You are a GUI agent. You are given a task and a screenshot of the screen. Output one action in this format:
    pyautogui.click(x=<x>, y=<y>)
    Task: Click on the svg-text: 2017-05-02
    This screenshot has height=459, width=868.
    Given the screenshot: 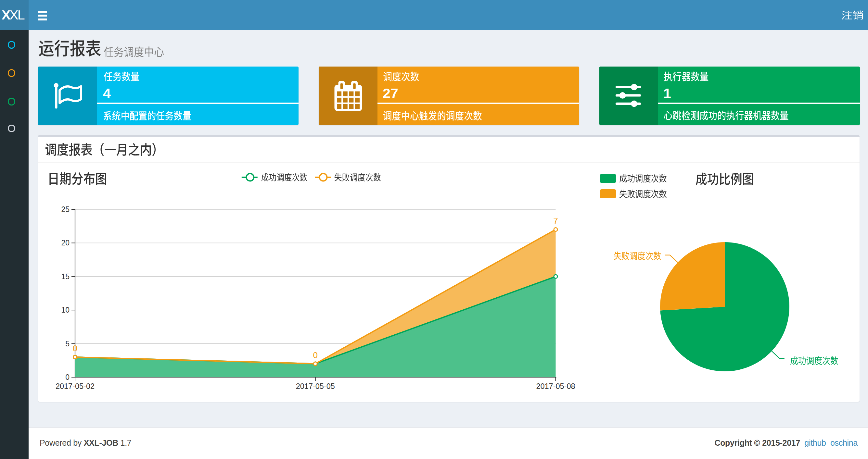 What is the action you would take?
    pyautogui.click(x=75, y=387)
    